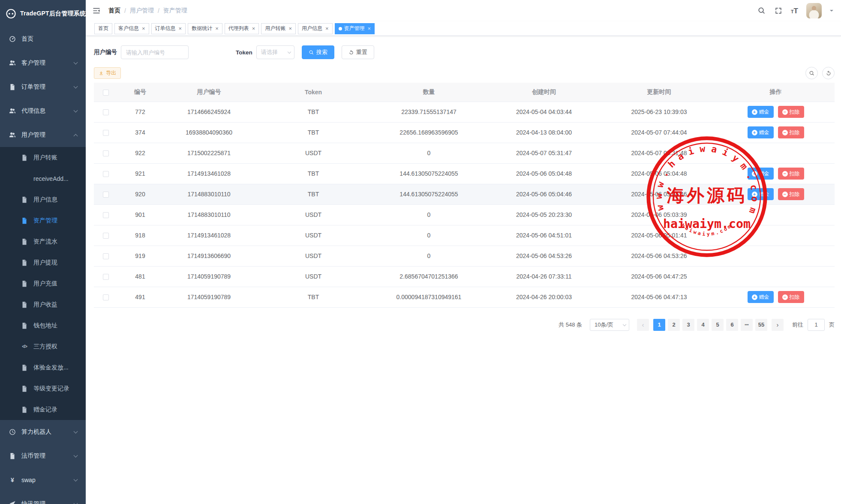 The width and height of the screenshot is (841, 504). What do you see at coordinates (674, 325) in the screenshot?
I see `pager-page-2: 2` at bounding box center [674, 325].